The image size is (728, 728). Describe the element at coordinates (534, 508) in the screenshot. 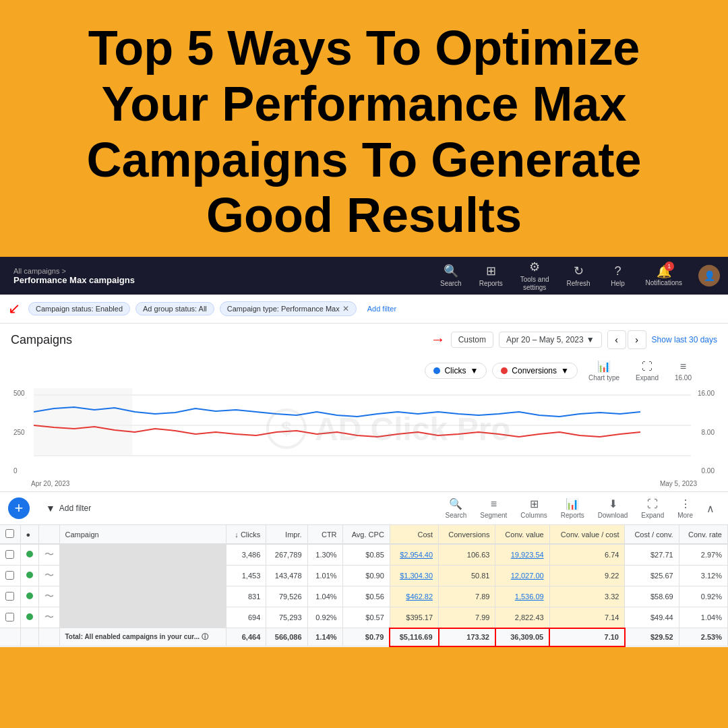

I see `table-columns-button: ⊞ Columns` at that location.